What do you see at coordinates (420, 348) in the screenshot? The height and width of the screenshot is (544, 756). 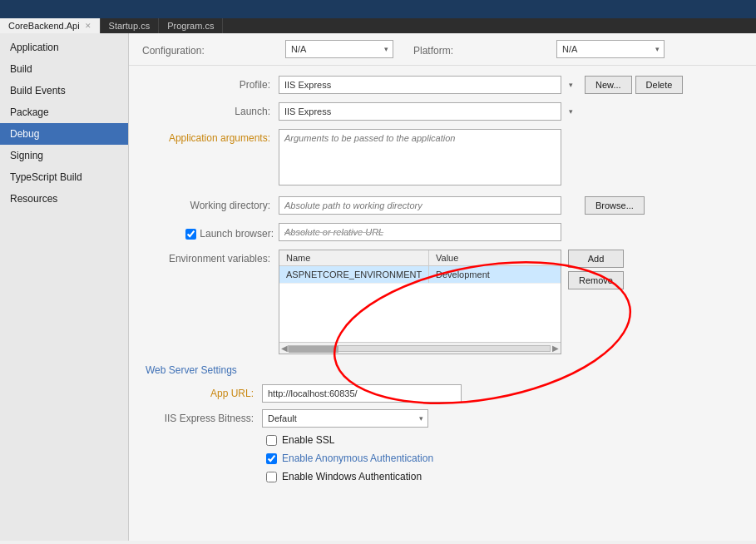 I see `env-scrollbar: ◀ ▶` at bounding box center [420, 348].